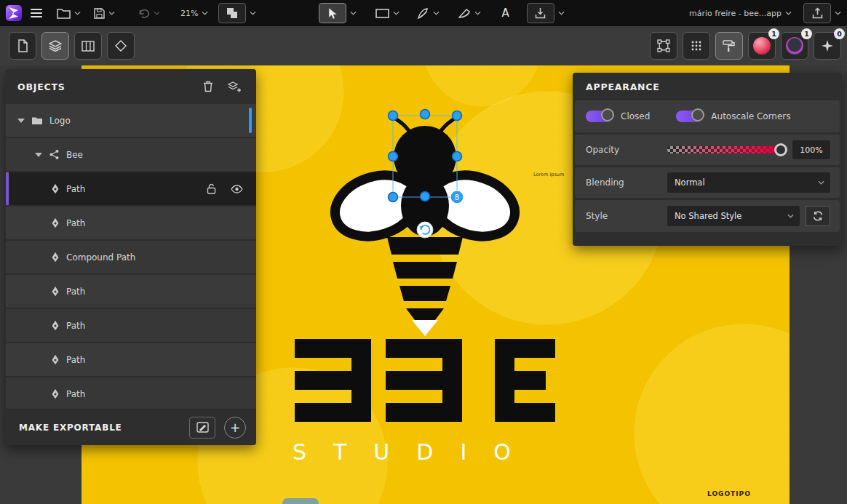 The height and width of the screenshot is (504, 847). Describe the element at coordinates (237, 189) in the screenshot. I see `eye-icon` at that location.